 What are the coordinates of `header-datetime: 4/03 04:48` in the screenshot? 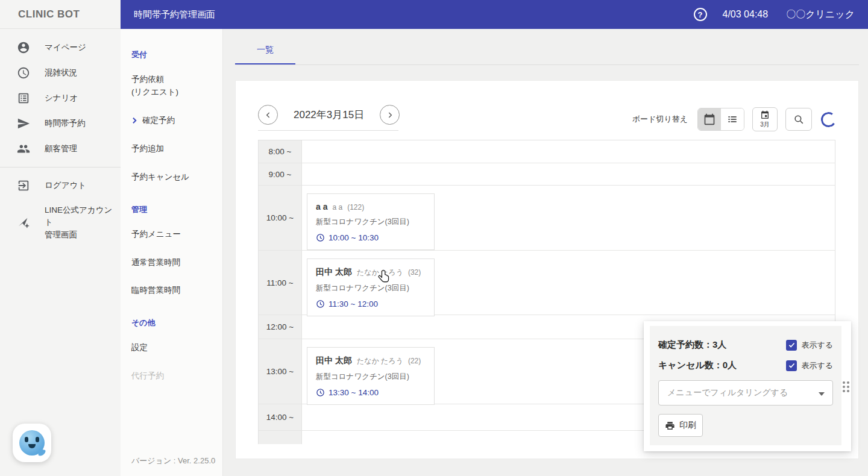 It's located at (746, 14).